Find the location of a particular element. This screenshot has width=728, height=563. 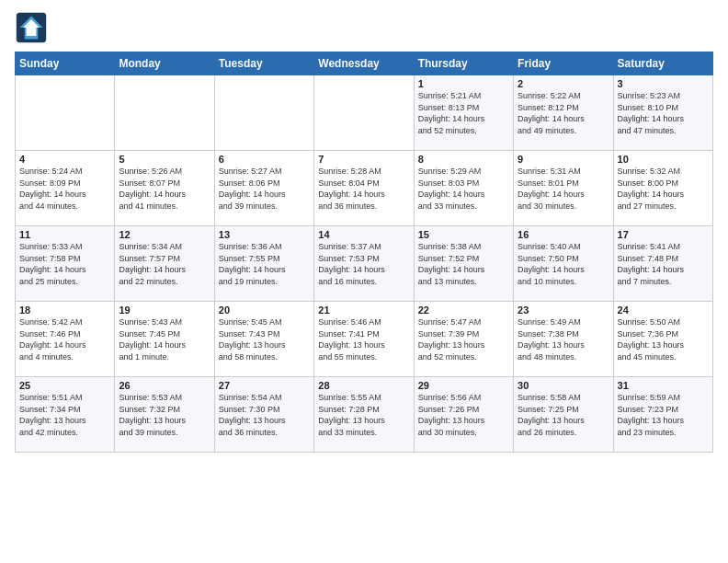

day-info: Sunrise: 5:36 AM Sunset: 7:55 PM Dayligh… is located at coordinates (265, 264).